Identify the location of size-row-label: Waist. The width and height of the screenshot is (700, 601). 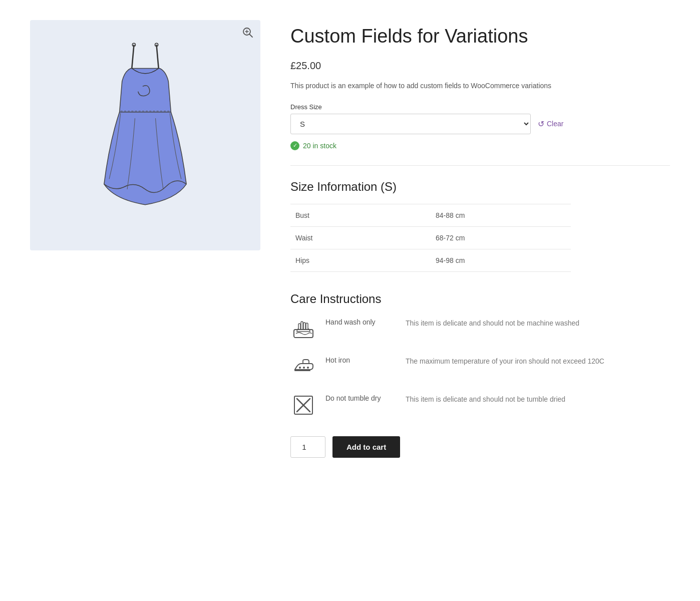
(361, 237).